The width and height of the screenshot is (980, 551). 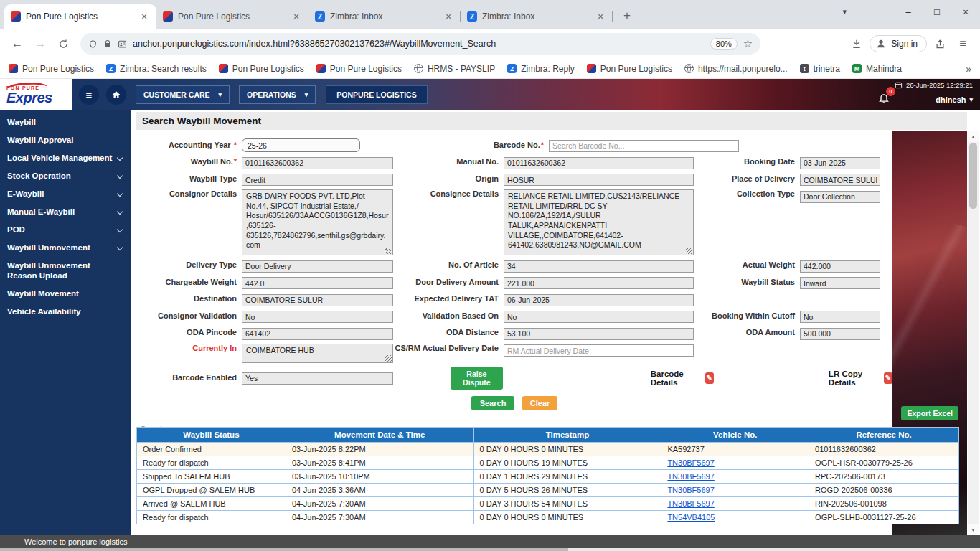 What do you see at coordinates (598, 164) in the screenshot?
I see `manual-no-input` at bounding box center [598, 164].